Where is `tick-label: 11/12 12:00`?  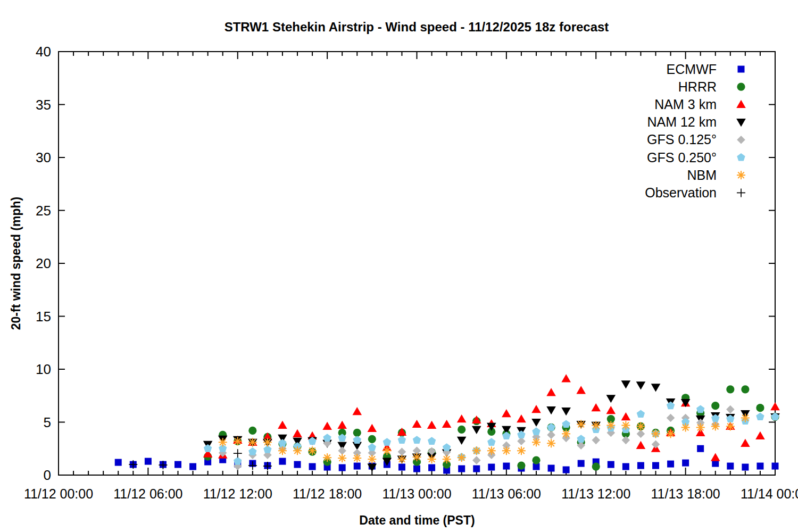
tick-label: 11/12 12:00 is located at coordinates (238, 494).